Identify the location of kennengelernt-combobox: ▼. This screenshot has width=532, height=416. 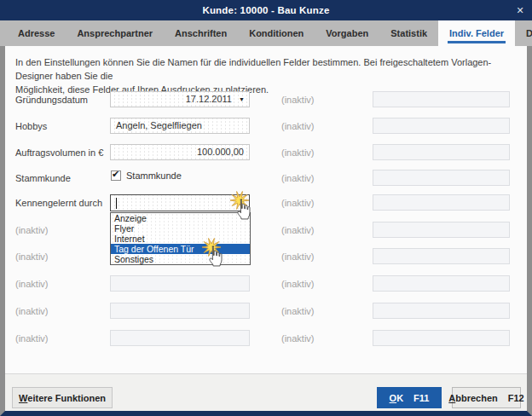
(180, 203).